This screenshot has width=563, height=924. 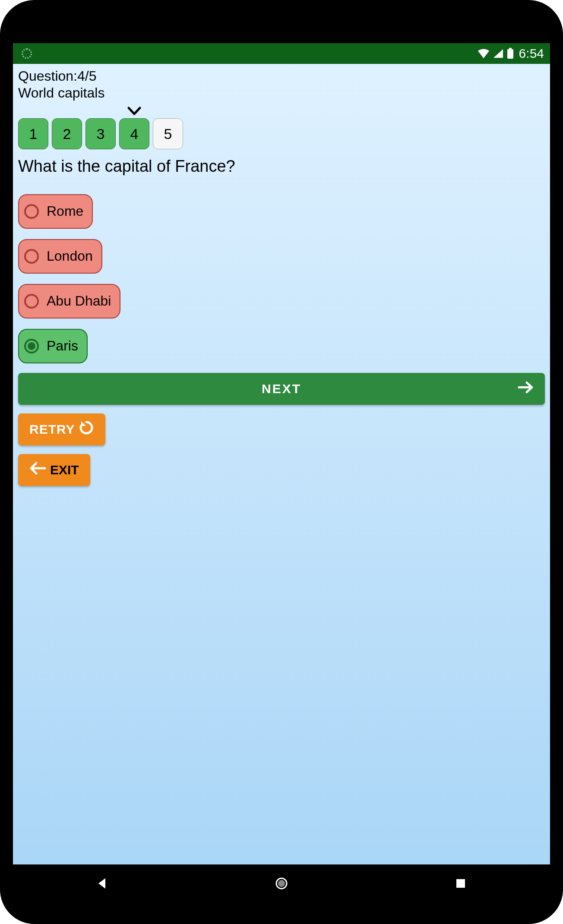 I want to click on answer-label: Paris, so click(x=62, y=346).